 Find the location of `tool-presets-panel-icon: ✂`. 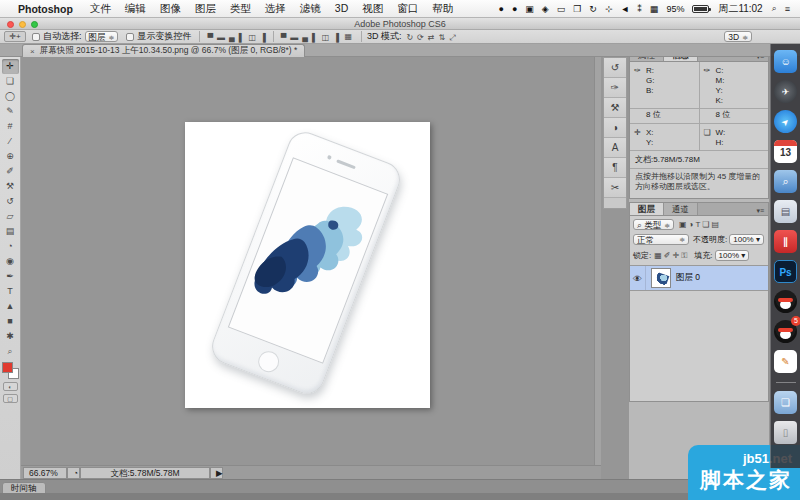

tool-presets-panel-icon: ✂ is located at coordinates (615, 188).